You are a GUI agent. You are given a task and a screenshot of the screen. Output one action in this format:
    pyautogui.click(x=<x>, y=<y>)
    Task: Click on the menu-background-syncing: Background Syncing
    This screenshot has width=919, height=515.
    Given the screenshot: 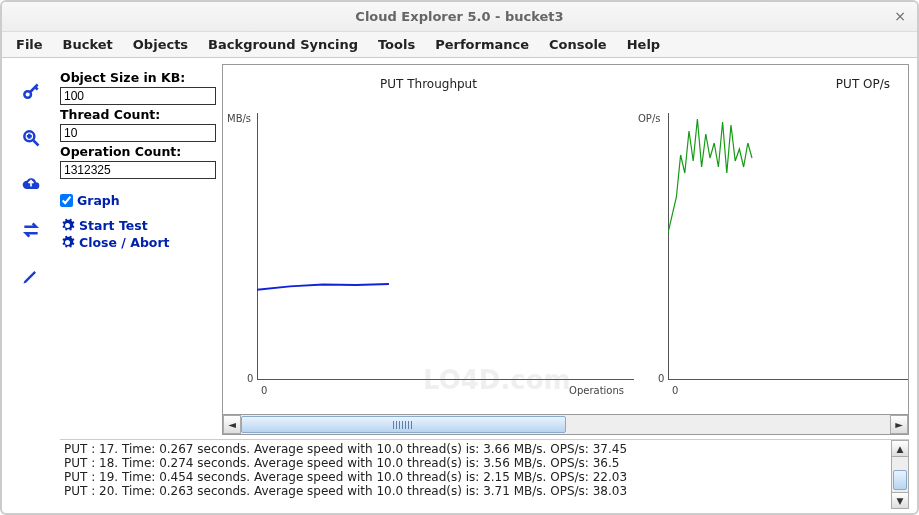 What is the action you would take?
    pyautogui.click(x=283, y=44)
    